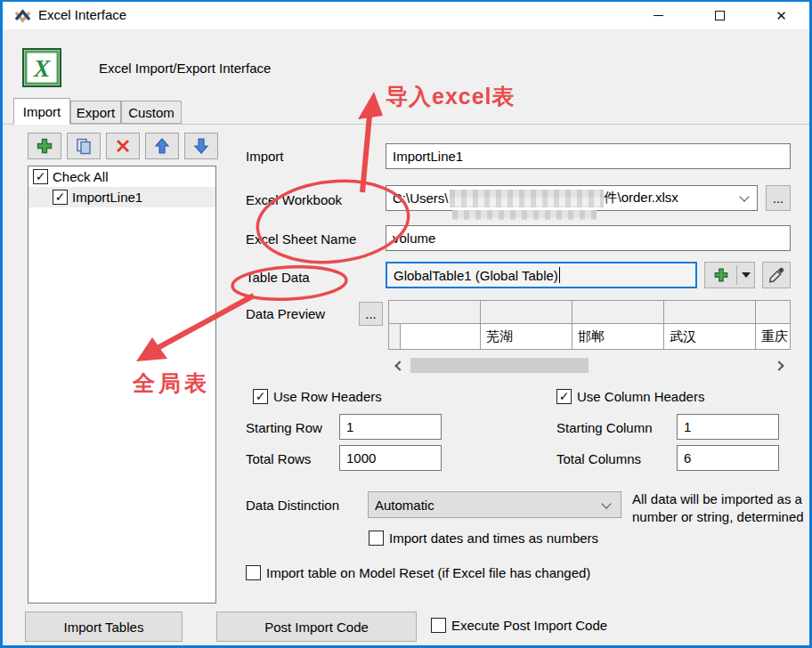 This screenshot has width=812, height=648. I want to click on import-on-model-reset-checkbox, so click(253, 573).